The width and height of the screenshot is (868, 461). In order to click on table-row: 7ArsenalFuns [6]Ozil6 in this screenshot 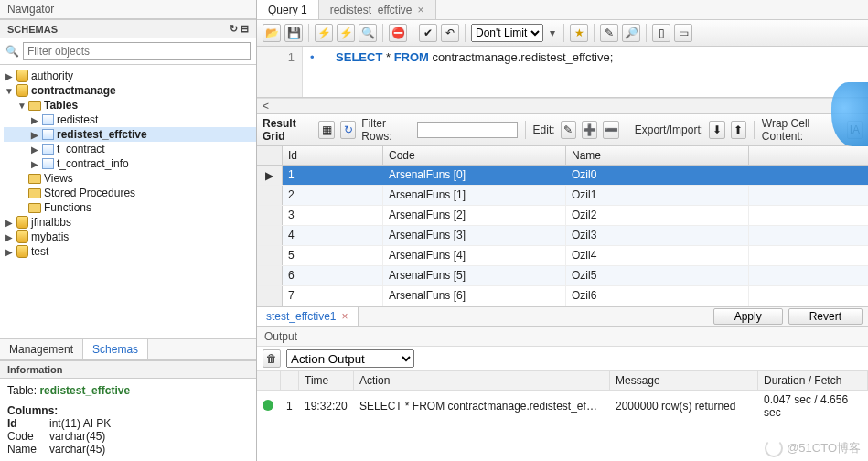, I will do `click(563, 296)`.